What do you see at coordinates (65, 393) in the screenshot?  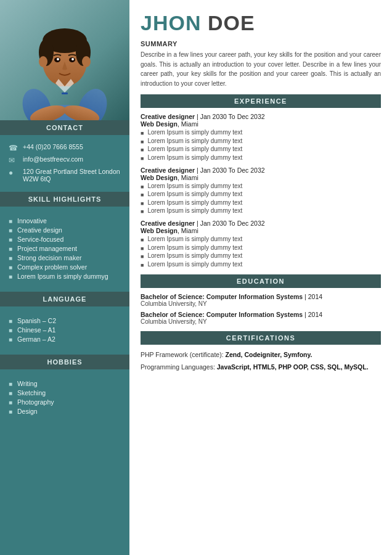 I see `hobby-item: ■Sketching` at bounding box center [65, 393].